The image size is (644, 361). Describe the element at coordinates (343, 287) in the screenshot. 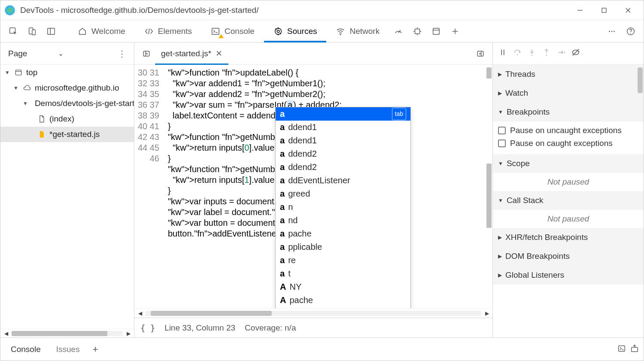

I see `autocomplete-item: ANY` at that location.